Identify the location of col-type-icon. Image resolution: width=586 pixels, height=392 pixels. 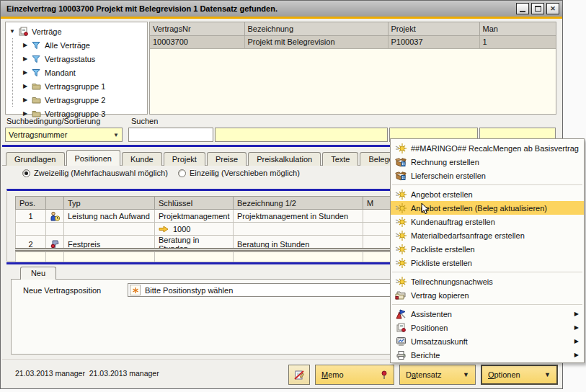
(55, 203).